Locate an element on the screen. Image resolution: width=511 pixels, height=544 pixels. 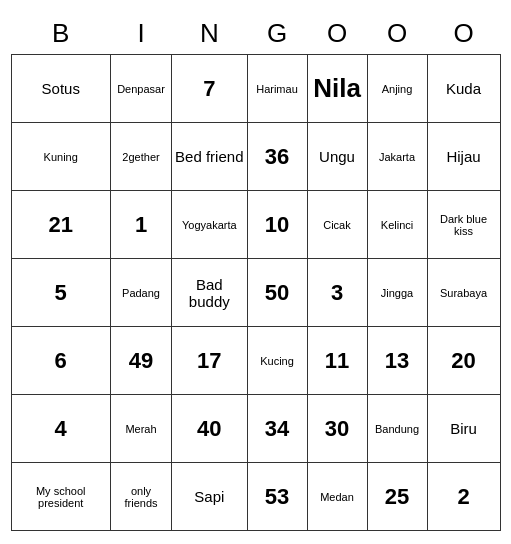
bingo-cell: Kuning is located at coordinates (60, 157).